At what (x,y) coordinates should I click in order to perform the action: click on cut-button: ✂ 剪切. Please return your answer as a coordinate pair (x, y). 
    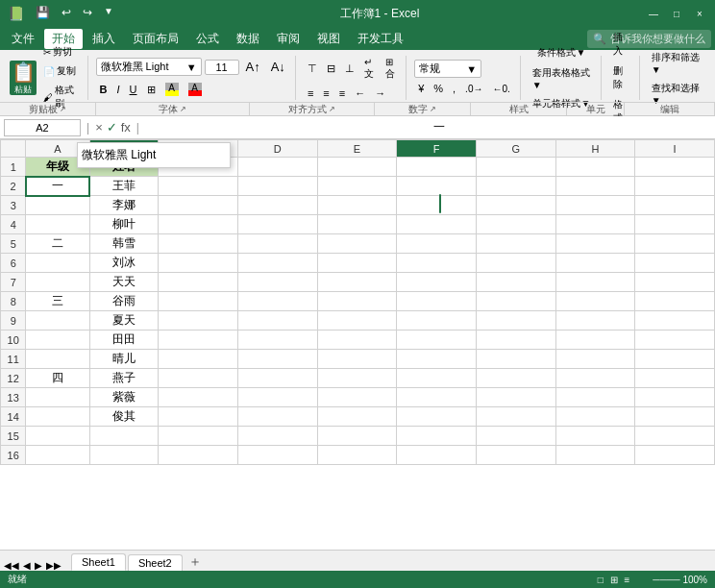
    Looking at the image, I should click on (61, 52).